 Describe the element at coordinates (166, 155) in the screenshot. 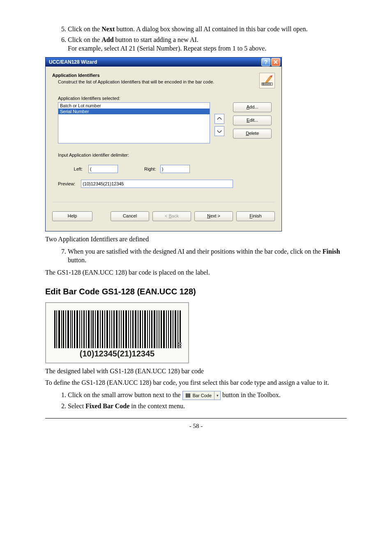

I see `delimiter-label: Input Application identifier delimiter:` at that location.